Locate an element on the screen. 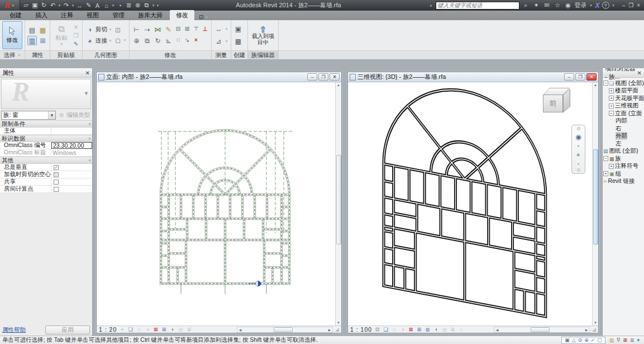 This screenshot has height=344, width=644. property-row-shared: 共享 is located at coordinates (46, 182).